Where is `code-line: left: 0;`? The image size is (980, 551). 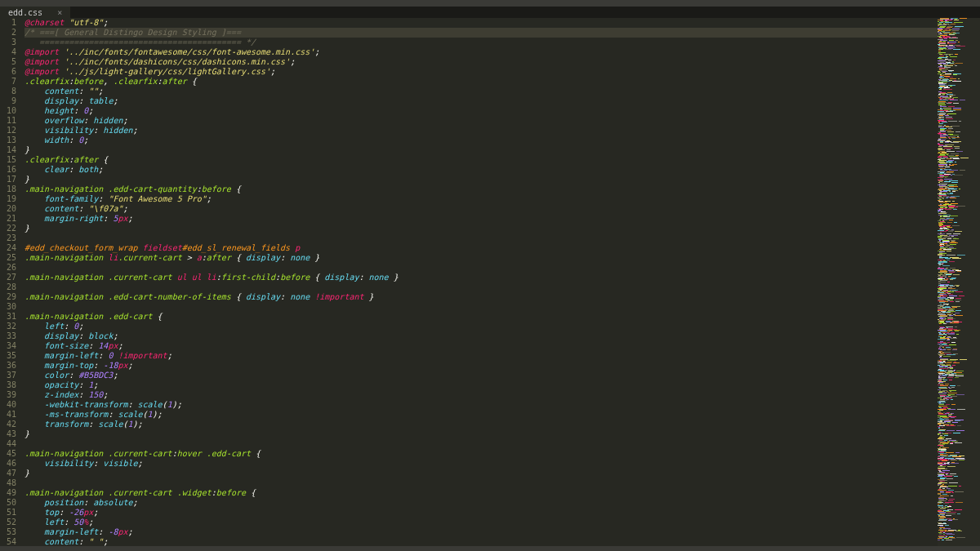 code-line: left: 0; is located at coordinates (481, 327).